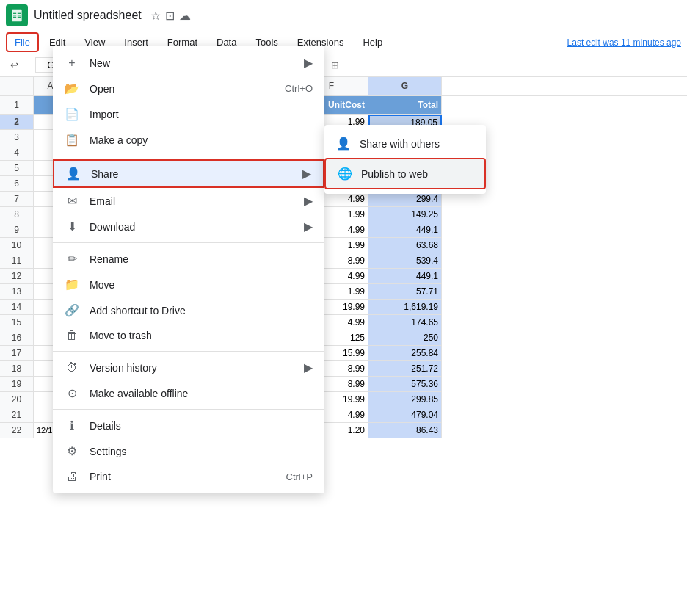 The height and width of the screenshot is (616, 687). What do you see at coordinates (72, 336) in the screenshot?
I see `trash-icon: 🗑` at bounding box center [72, 336].